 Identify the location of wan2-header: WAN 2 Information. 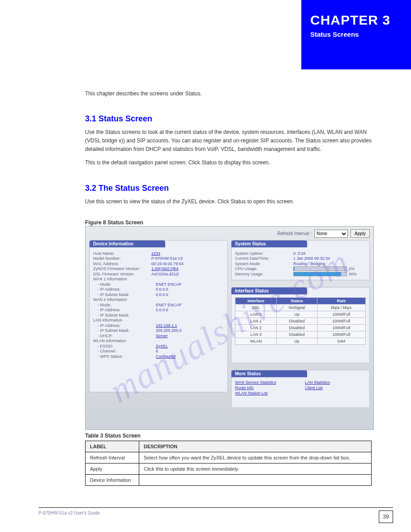
(158, 300).